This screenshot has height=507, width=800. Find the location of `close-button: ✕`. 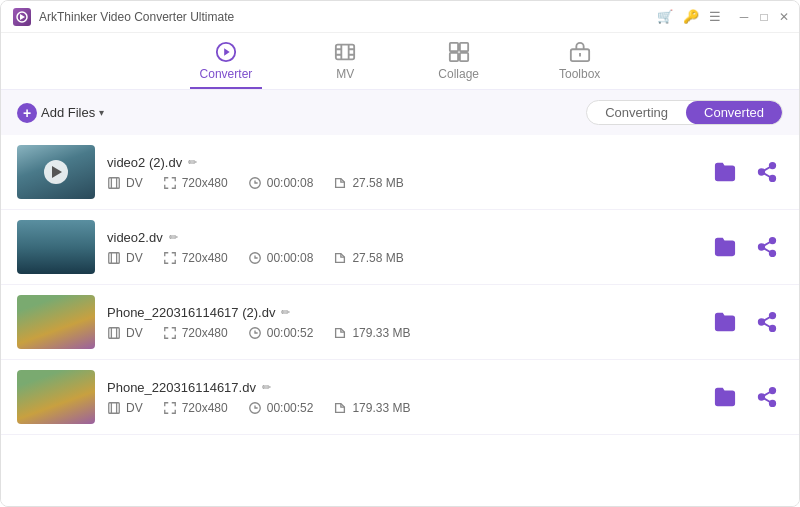

close-button: ✕ is located at coordinates (784, 17).